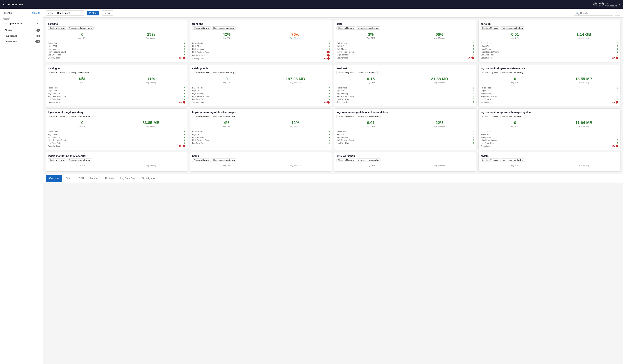 The width and height of the screenshot is (623, 364). I want to click on refresh-button: ↻, so click(618, 13).